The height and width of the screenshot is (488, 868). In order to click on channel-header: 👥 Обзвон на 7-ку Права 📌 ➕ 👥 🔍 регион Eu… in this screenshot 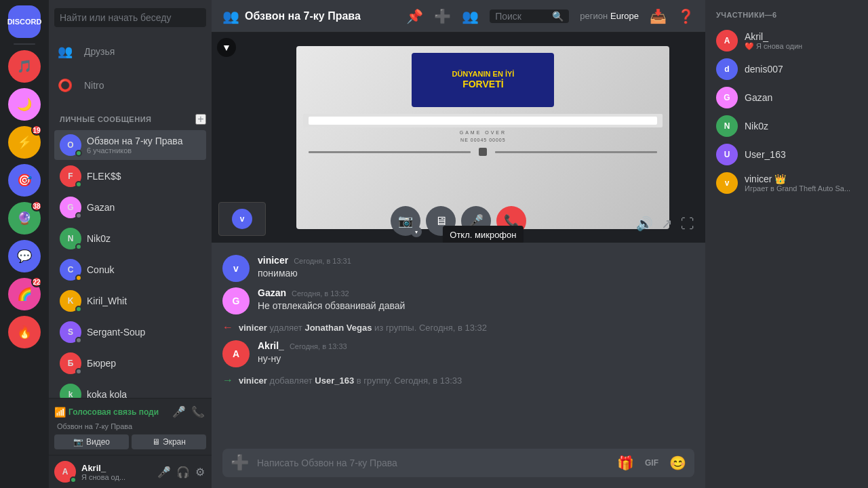, I will do `click(458, 16)`.